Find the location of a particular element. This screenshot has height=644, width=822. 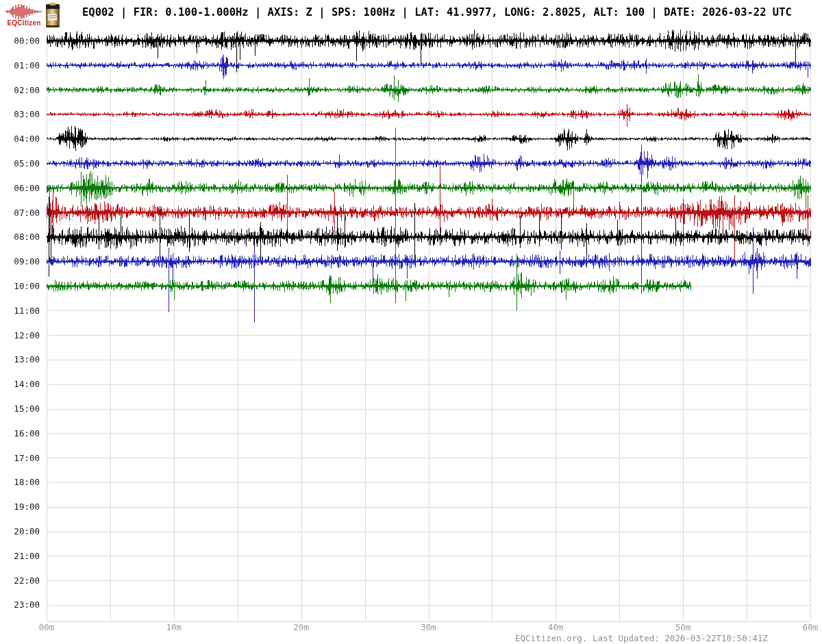

hour-label: 23:00 is located at coordinates (20, 604).